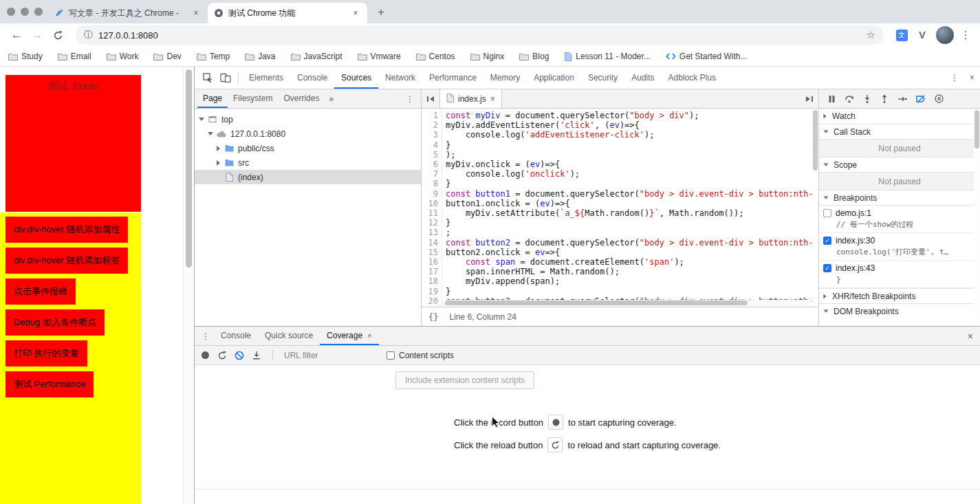  Describe the element at coordinates (867, 99) in the screenshot. I see `step-into-button` at that location.